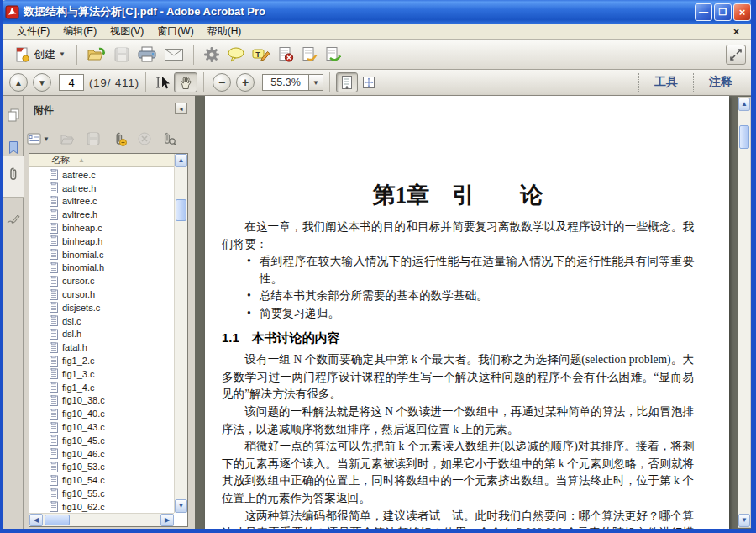 Image resolution: width=756 pixels, height=533 pixels. What do you see at coordinates (80, 32) in the screenshot?
I see `menu-item: 编辑(E)` at bounding box center [80, 32].